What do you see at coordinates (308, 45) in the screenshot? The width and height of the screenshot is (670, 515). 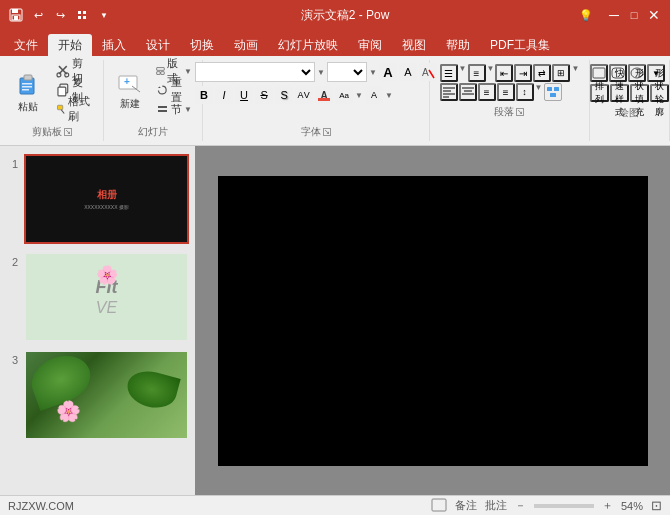 I see `tab-slideshow: 幻灯片放映` at bounding box center [308, 45].